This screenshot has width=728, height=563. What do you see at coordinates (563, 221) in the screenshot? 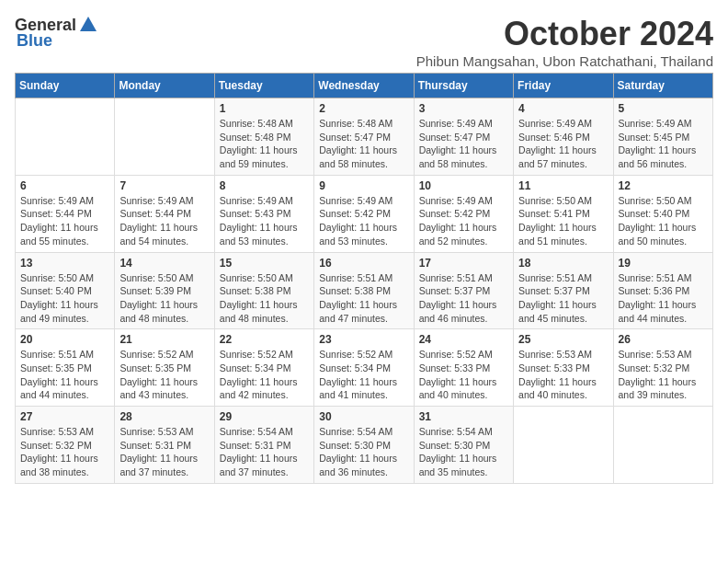
I see `day-detail: Sunrise: 5:50 AMSunset: 5:41 PMDaylight:…` at bounding box center [563, 221].